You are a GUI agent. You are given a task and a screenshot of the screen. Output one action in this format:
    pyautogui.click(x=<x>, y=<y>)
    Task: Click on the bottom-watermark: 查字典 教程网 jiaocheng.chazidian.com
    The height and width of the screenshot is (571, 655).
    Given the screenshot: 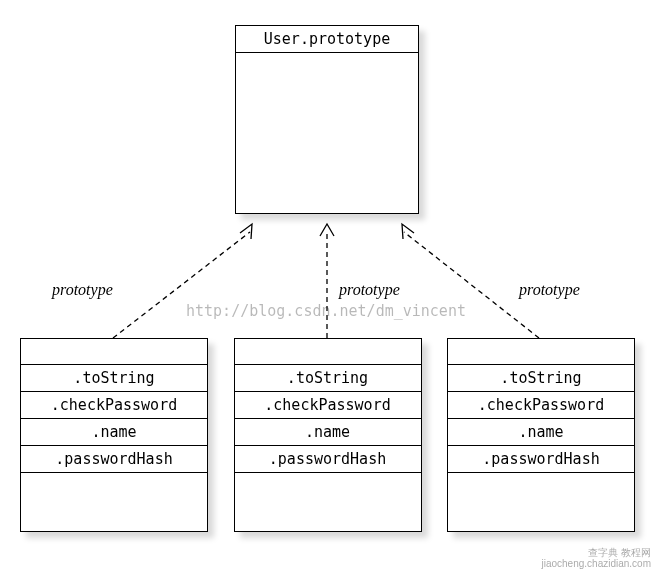 What is the action you would take?
    pyautogui.click(x=596, y=558)
    